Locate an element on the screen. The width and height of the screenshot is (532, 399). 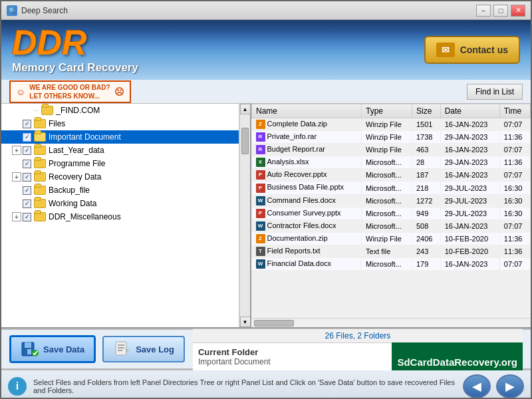
col-type: Type is located at coordinates (387, 112).